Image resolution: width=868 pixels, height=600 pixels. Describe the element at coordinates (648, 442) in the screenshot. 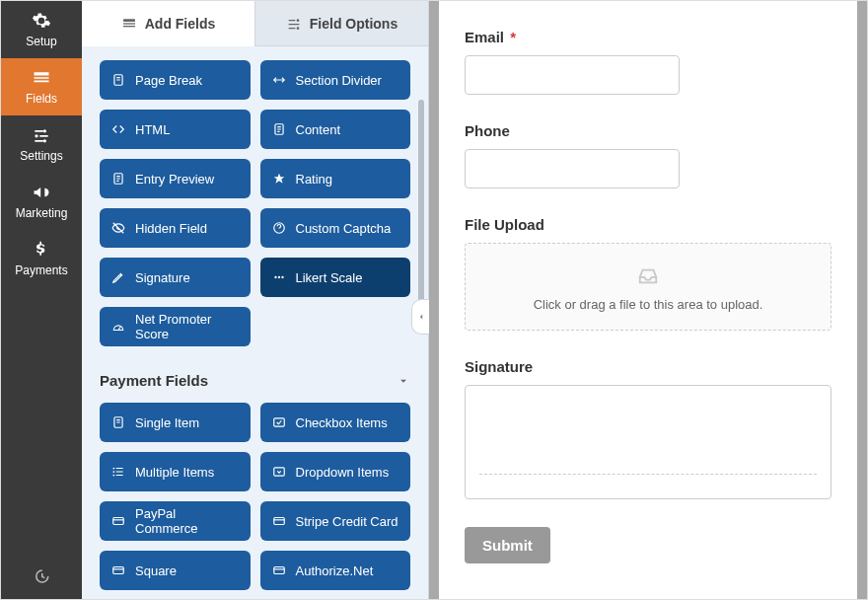

I see `signature-pad` at that location.